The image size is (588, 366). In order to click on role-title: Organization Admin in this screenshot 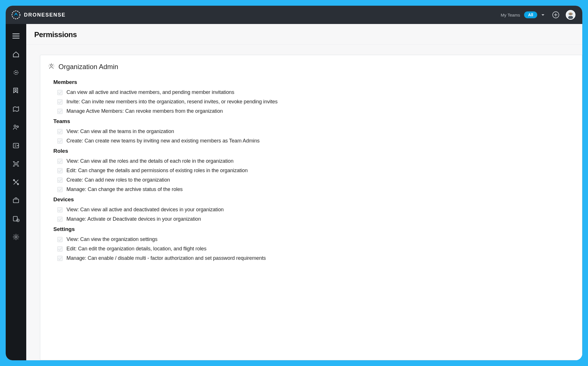, I will do `click(88, 67)`.